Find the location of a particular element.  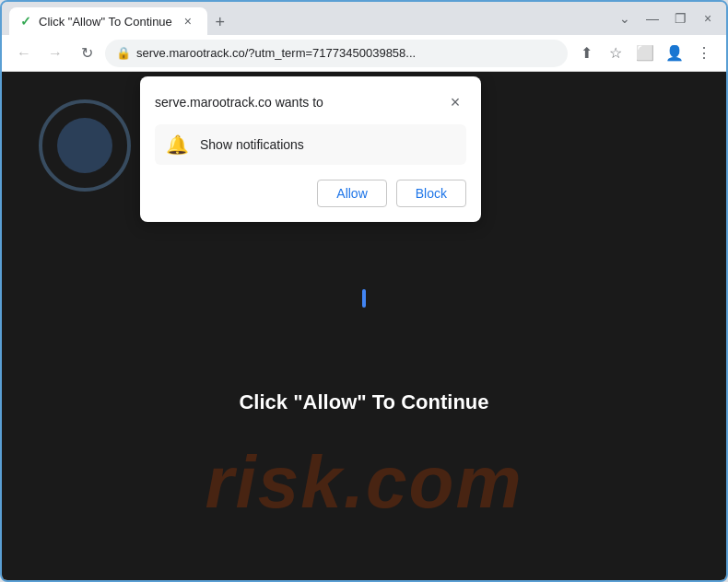

tab-title: Click "Allow" To Continue is located at coordinates (105, 22).